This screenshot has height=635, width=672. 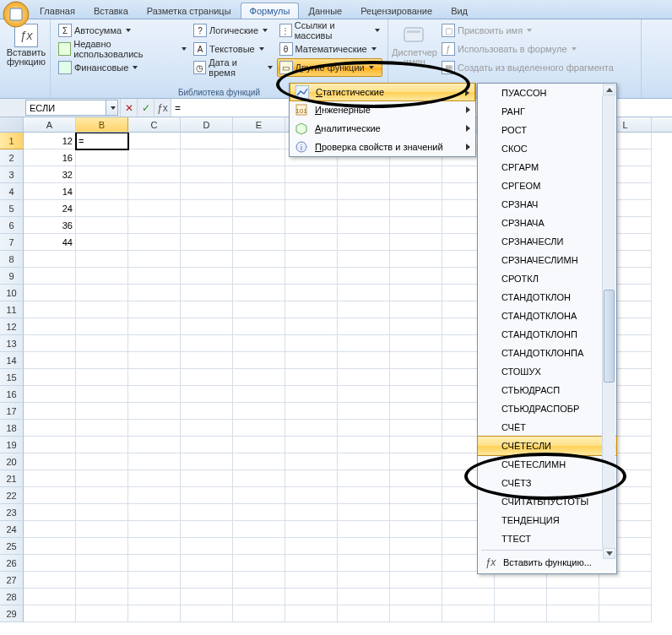 I want to click on cell-E29, so click(x=259, y=614).